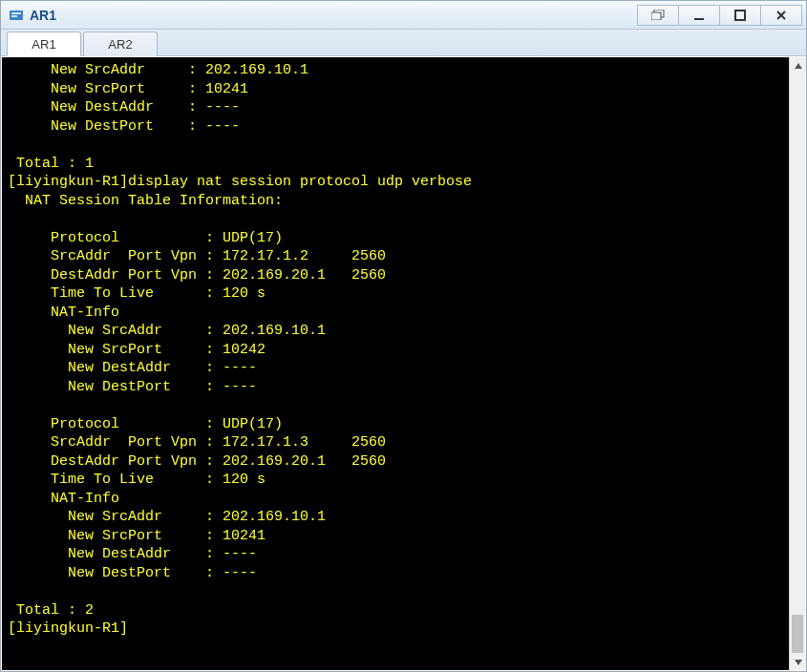 The width and height of the screenshot is (807, 672). What do you see at coordinates (796, 364) in the screenshot?
I see `scrollbar` at bounding box center [796, 364].